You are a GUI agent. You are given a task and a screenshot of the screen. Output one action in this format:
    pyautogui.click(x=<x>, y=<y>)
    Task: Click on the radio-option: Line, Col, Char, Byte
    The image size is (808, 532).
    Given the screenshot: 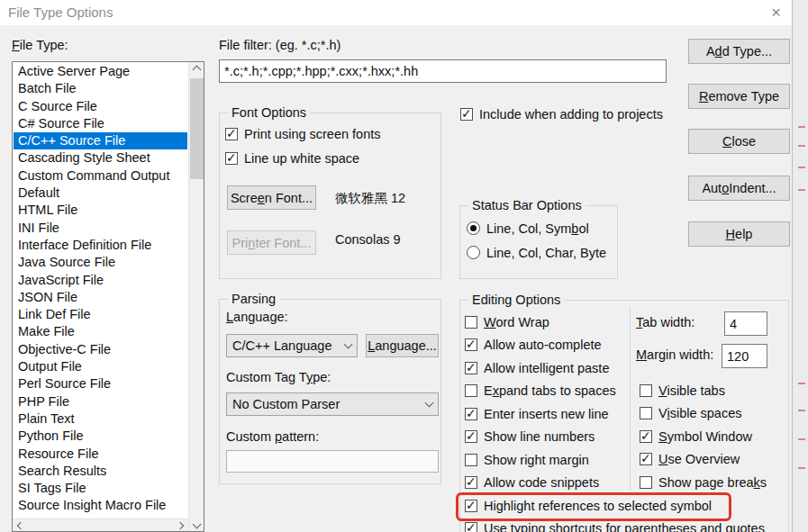 What is the action you would take?
    pyautogui.click(x=537, y=252)
    